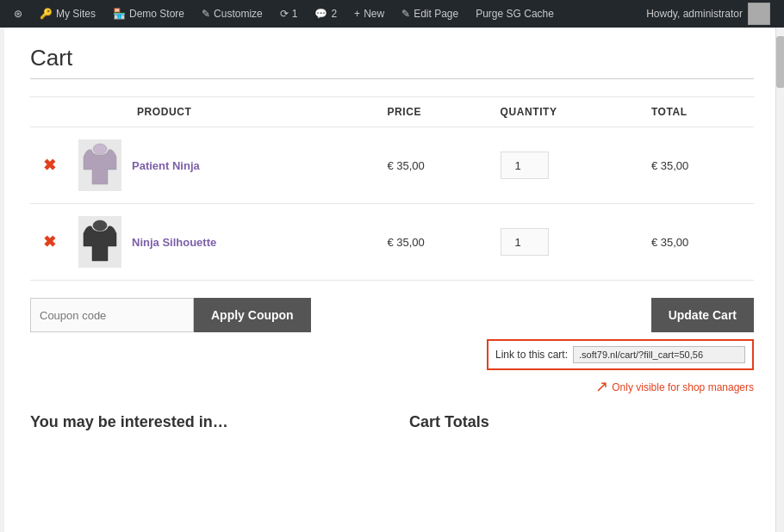  I want to click on table-header-row: PRODUCT PRICE QUANTITY TOTAL, so click(392, 112).